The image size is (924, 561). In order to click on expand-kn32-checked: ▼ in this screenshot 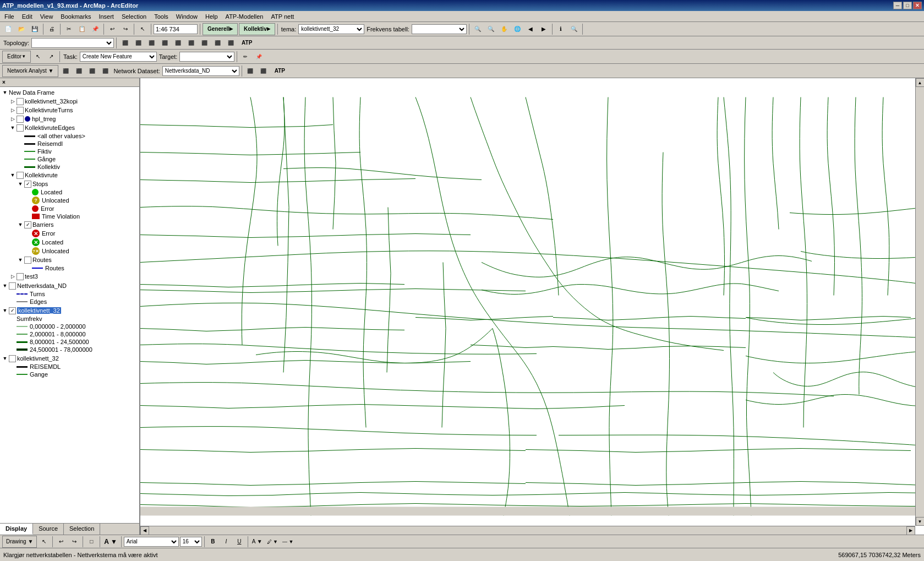, I will do `click(5, 311)`.